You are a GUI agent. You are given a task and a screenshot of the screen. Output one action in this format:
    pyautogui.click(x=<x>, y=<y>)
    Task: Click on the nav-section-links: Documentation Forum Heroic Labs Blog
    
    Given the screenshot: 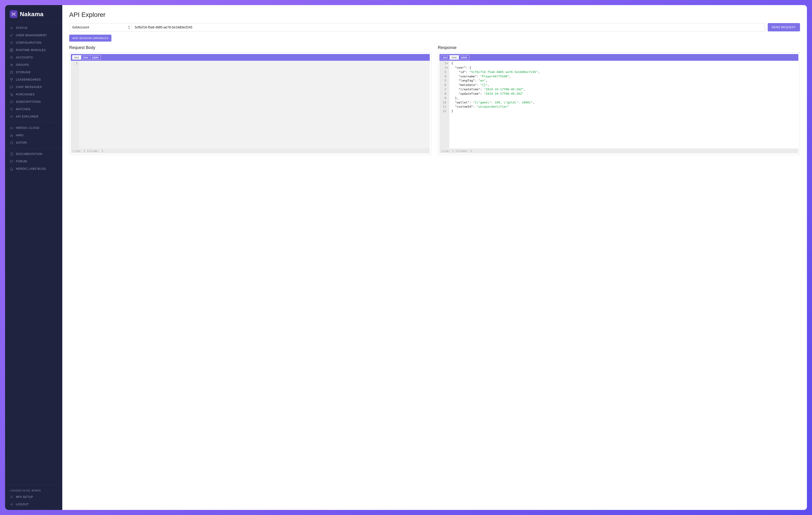 What is the action you would take?
    pyautogui.click(x=34, y=161)
    